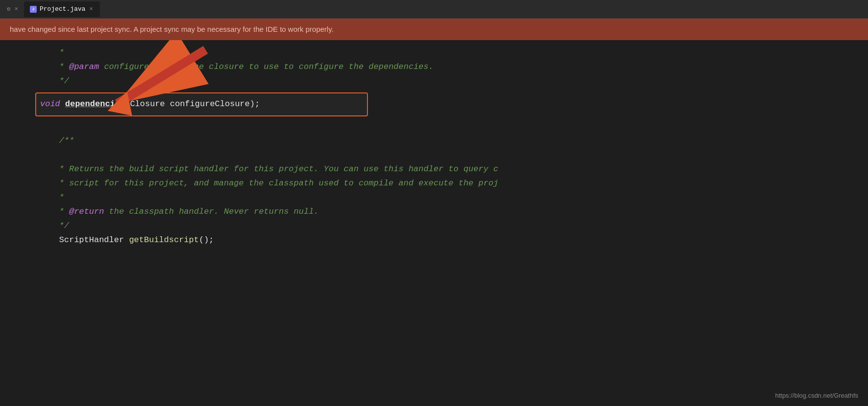 This screenshot has height=406, width=868. I want to click on warning-banner: have changed since last project sync. A …, so click(434, 29).